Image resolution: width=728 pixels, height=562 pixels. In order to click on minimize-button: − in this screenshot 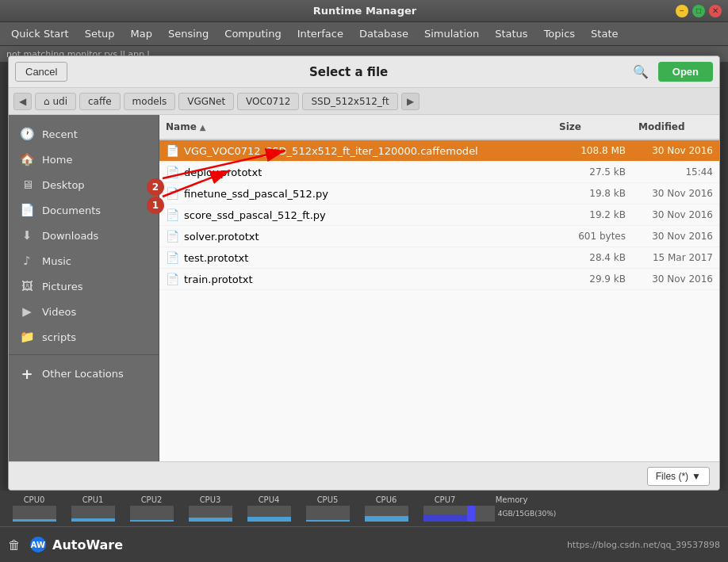, I will do `click(682, 11)`.